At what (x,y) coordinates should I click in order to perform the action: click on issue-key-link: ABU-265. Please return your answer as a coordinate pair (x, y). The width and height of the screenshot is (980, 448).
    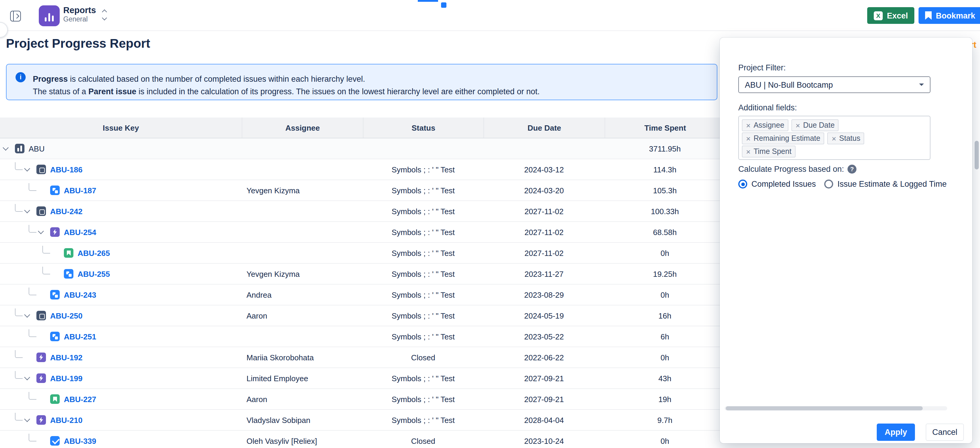
    Looking at the image, I should click on (94, 253).